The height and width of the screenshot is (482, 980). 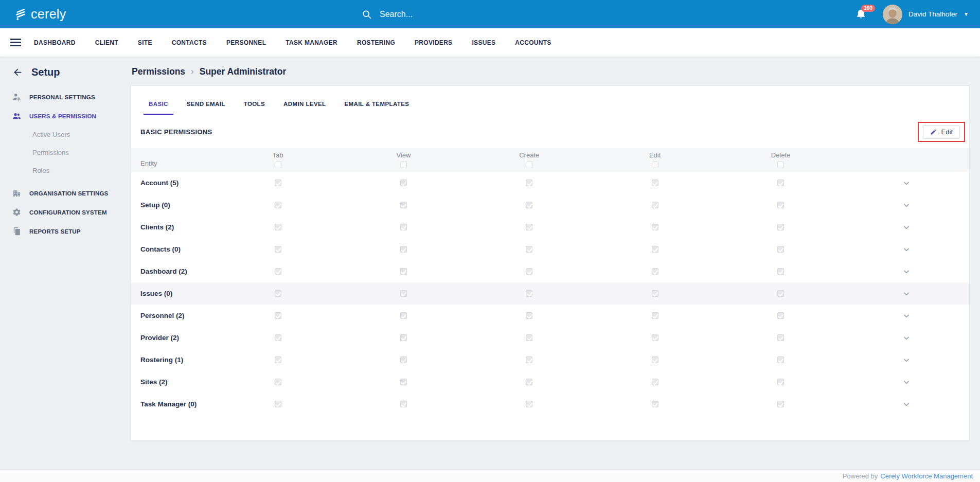 I want to click on sidebar-item-label: PERSONAL SETTINGS, so click(x=62, y=97).